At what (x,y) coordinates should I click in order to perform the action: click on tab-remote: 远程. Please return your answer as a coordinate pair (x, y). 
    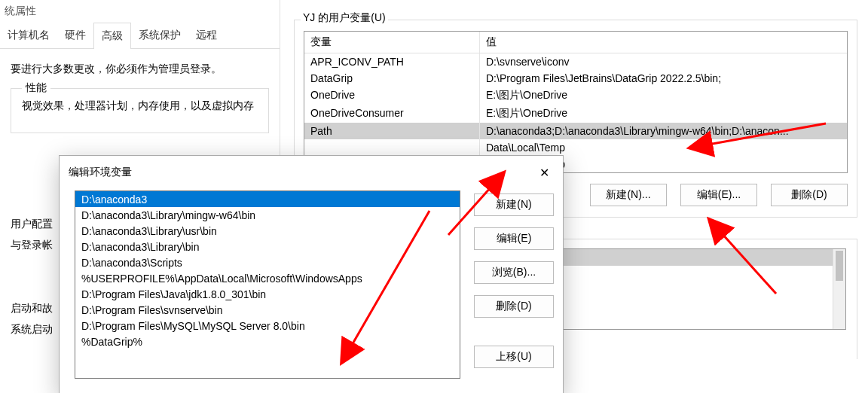
    Looking at the image, I should click on (206, 35).